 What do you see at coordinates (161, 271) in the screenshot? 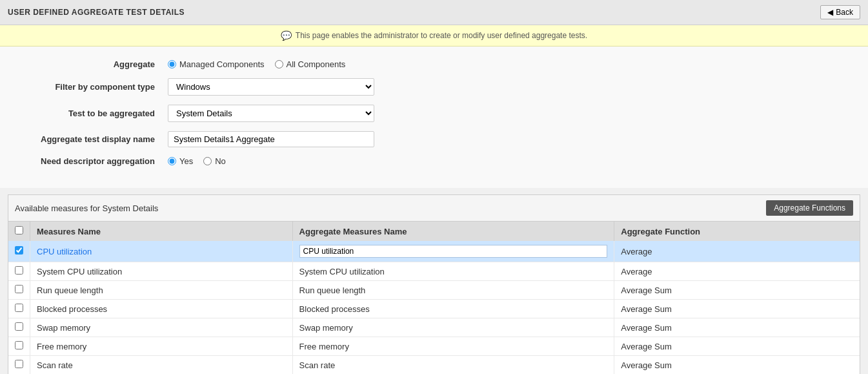
I see `measure-name-cell: System CPU utilization` at bounding box center [161, 271].